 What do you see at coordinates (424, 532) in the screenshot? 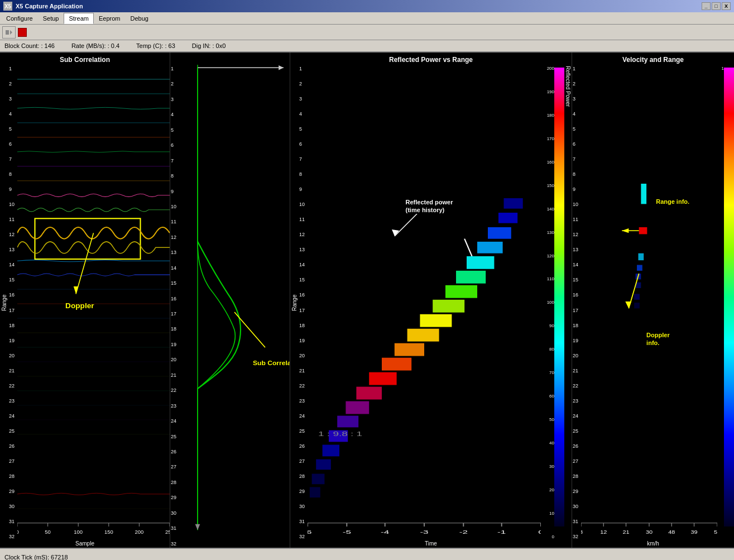
I see `svg-text: -3` at bounding box center [424, 532].